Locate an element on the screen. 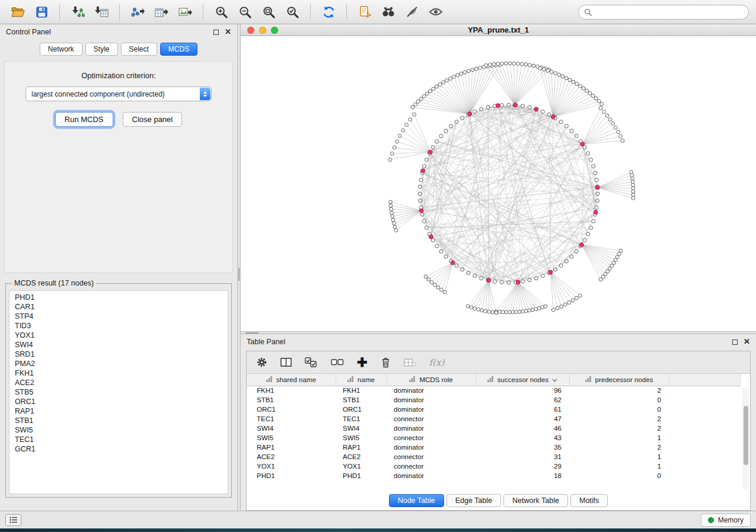 This screenshot has width=756, height=532. search-input is located at coordinates (669, 12).